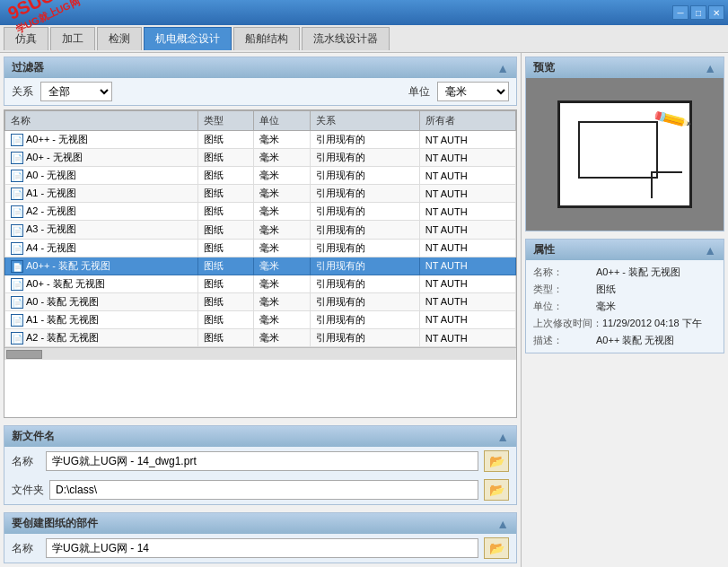 The height and width of the screenshot is (567, 728). What do you see at coordinates (625, 68) in the screenshot?
I see `preview-header: 预览 ▲` at bounding box center [625, 68].